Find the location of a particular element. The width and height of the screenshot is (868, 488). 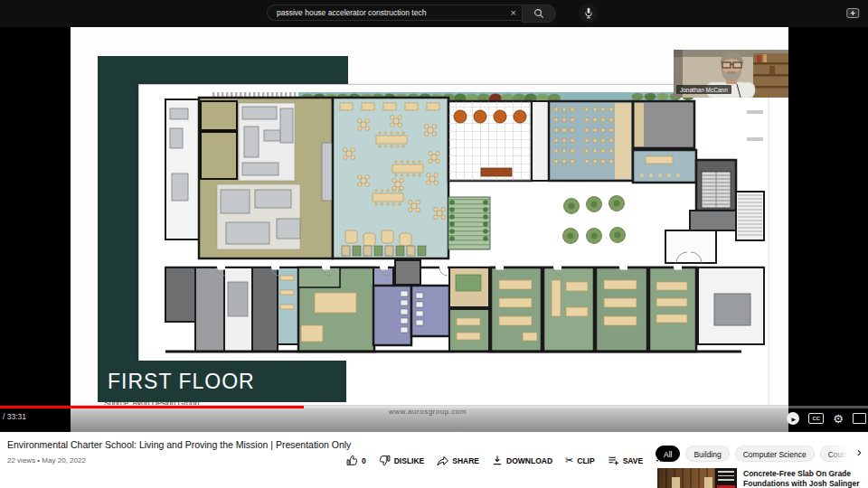

vestibule is located at coordinates (691, 247).